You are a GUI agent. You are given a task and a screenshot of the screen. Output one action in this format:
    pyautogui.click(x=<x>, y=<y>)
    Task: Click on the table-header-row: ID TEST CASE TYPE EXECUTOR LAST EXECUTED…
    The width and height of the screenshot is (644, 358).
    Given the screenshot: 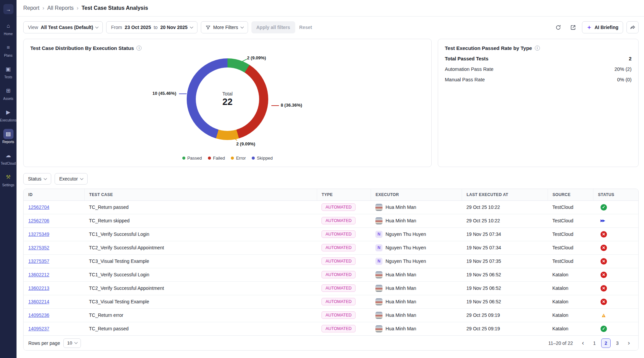 What is the action you would take?
    pyautogui.click(x=331, y=195)
    